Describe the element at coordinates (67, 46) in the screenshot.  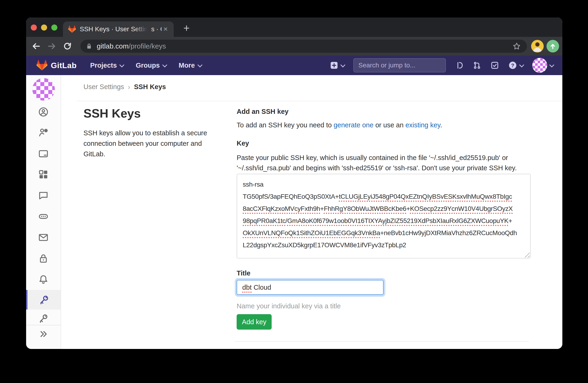
I see `reload-icon` at that location.